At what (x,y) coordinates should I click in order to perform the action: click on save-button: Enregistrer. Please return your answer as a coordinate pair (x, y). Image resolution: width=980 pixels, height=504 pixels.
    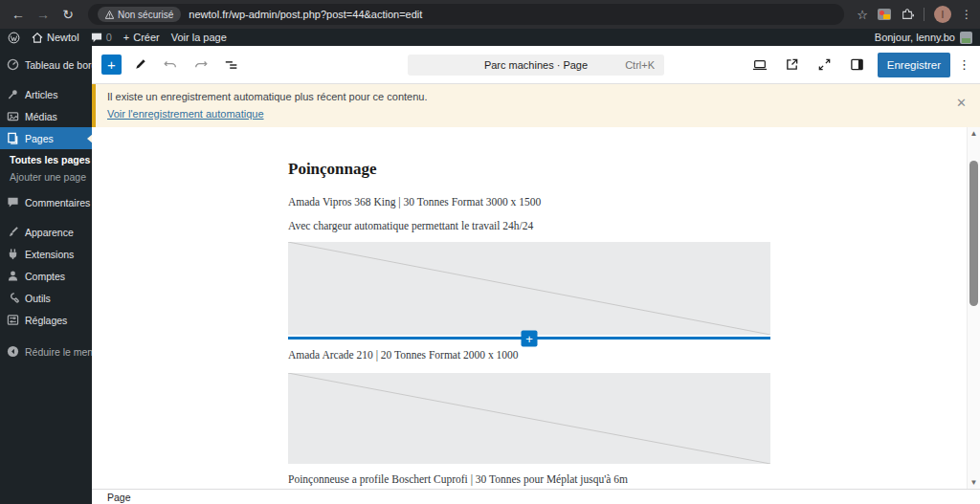
    Looking at the image, I should click on (914, 65).